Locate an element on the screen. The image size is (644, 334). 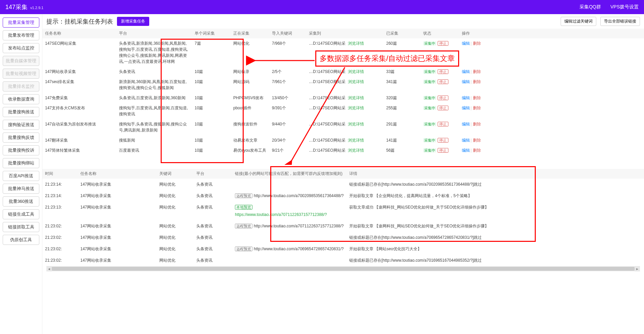
log-col-platform: 平台 is located at coordinates (213, 174).